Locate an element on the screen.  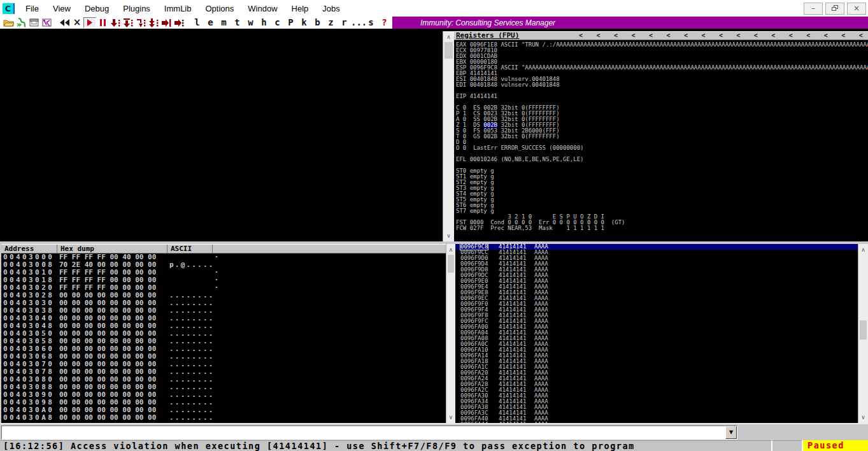
app-icon: C is located at coordinates (9, 9).